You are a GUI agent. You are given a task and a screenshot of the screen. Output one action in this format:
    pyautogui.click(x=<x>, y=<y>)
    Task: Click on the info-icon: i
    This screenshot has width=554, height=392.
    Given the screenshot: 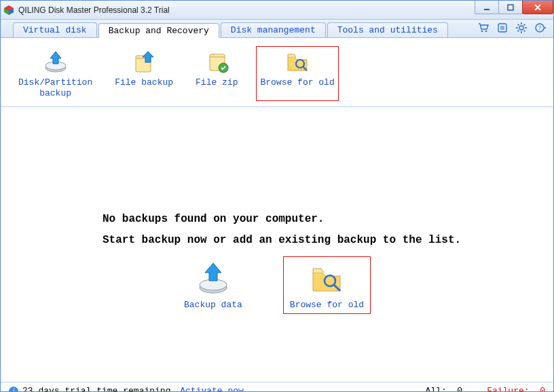 What is the action you would take?
    pyautogui.click(x=14, y=389)
    